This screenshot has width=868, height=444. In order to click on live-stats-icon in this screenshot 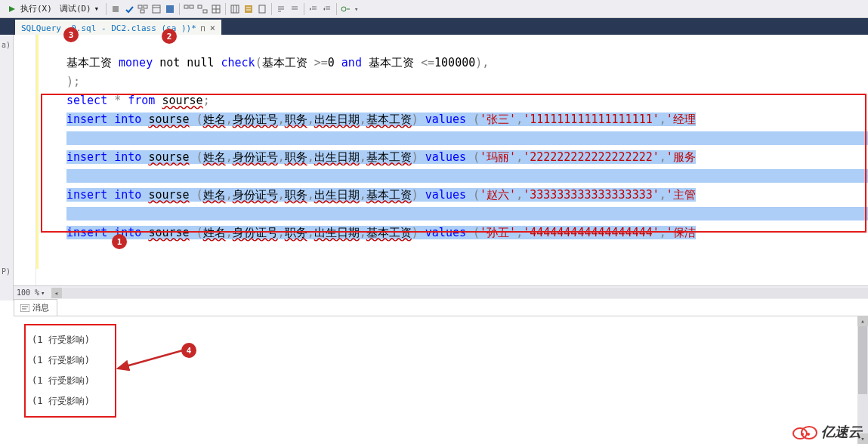, I will do `click(202, 9)`.